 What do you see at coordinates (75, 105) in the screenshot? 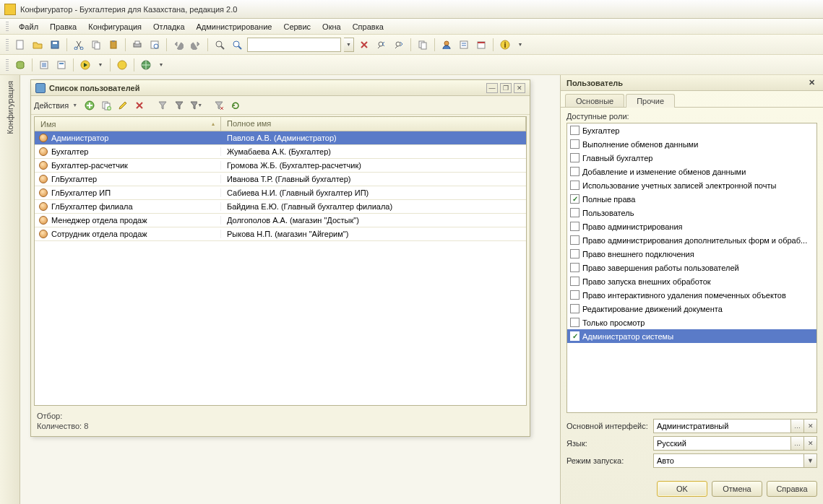
I see `actions-dropdown: ▼` at bounding box center [75, 105].